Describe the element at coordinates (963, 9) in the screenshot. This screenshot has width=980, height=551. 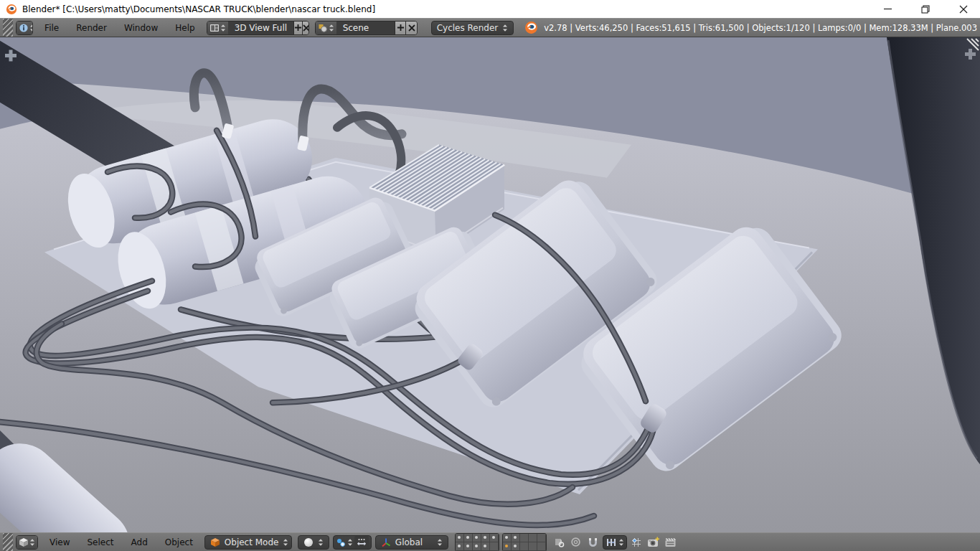
I see `close-button` at that location.